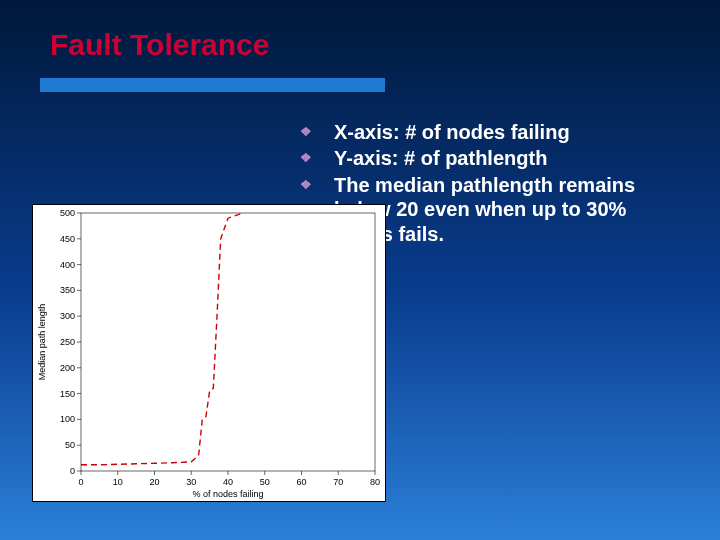 Image resolution: width=720 pixels, height=540 pixels. I want to click on title-underline, so click(212, 85).